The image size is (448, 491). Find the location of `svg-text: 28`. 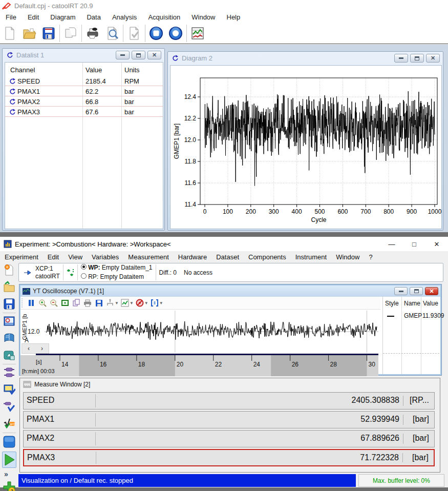

svg-text: 28 is located at coordinates (334, 364).